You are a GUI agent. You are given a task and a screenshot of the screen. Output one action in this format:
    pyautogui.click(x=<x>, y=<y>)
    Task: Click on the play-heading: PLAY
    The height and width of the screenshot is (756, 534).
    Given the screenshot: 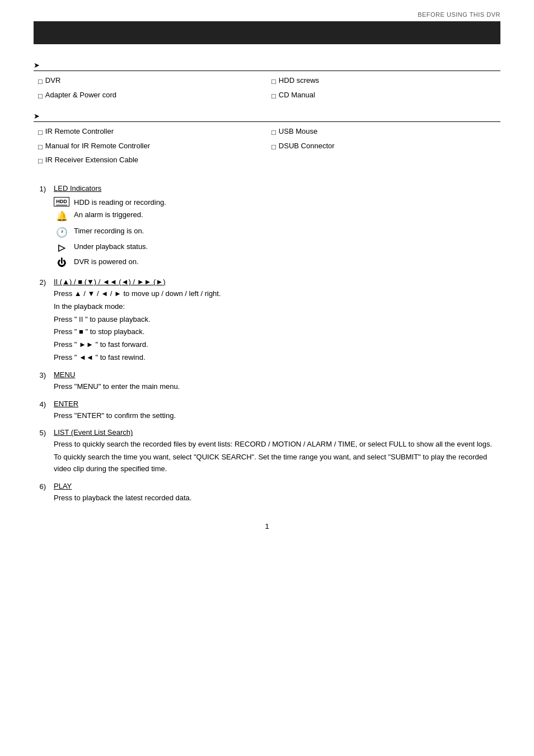 What is the action you would take?
    pyautogui.click(x=63, y=486)
    